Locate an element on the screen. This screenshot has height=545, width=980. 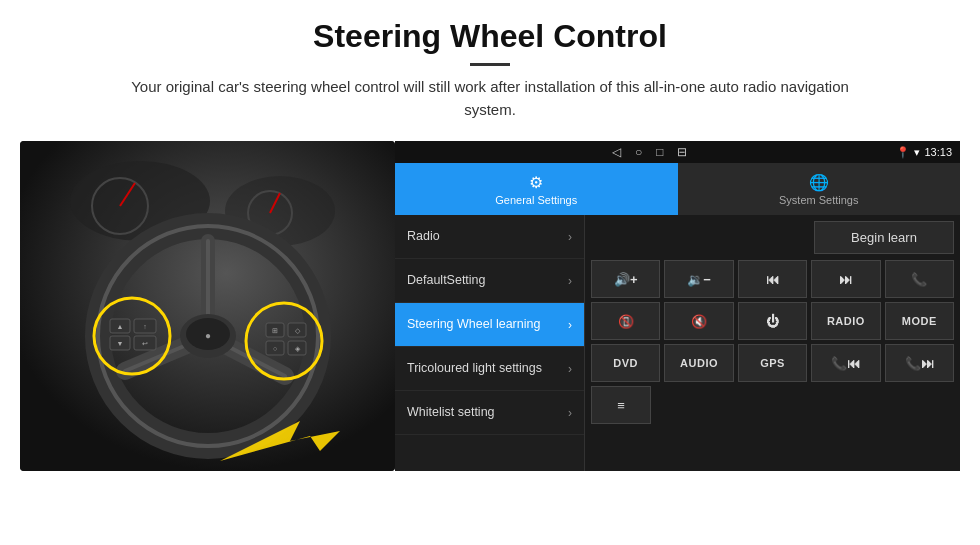
menu-nav-icon: ⊟ is located at coordinates (682, 152).